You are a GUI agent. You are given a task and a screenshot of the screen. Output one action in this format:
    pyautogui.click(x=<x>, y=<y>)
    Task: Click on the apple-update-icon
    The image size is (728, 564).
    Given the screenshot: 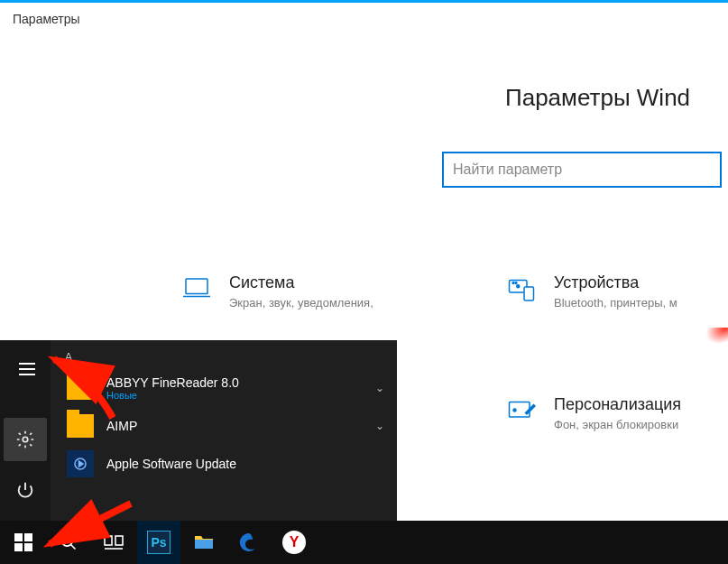 What is the action you would take?
    pyautogui.click(x=80, y=464)
    